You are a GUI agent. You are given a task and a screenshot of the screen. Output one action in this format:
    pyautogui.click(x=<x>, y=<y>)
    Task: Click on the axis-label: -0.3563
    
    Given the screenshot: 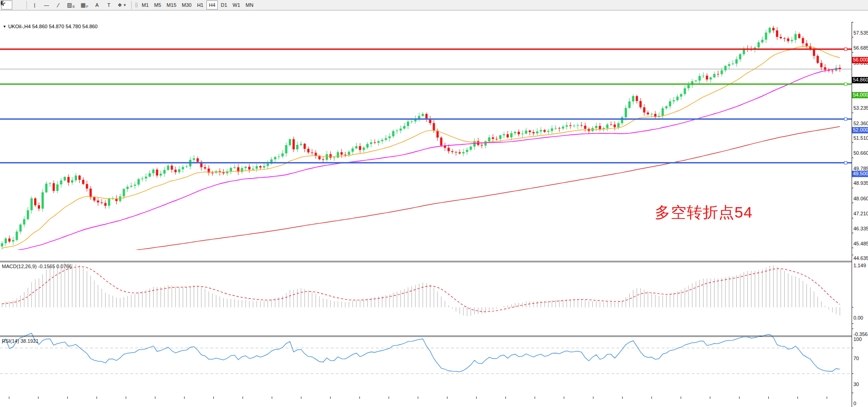 What is the action you would take?
    pyautogui.click(x=861, y=334)
    